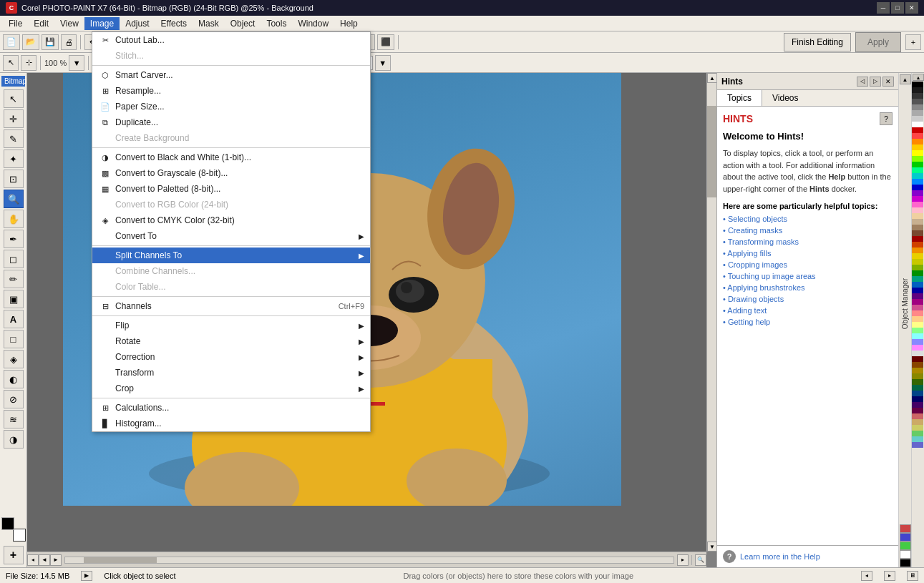 This screenshot has height=583, width=924. What do you see at coordinates (56, 560) in the screenshot?
I see `next-page: ►` at bounding box center [56, 560].